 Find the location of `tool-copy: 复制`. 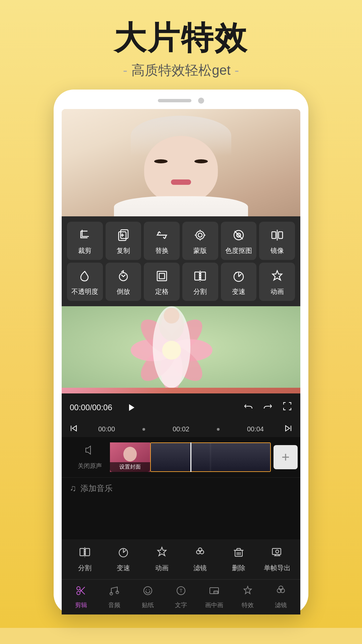

tool-copy: 复制 is located at coordinates (123, 241).